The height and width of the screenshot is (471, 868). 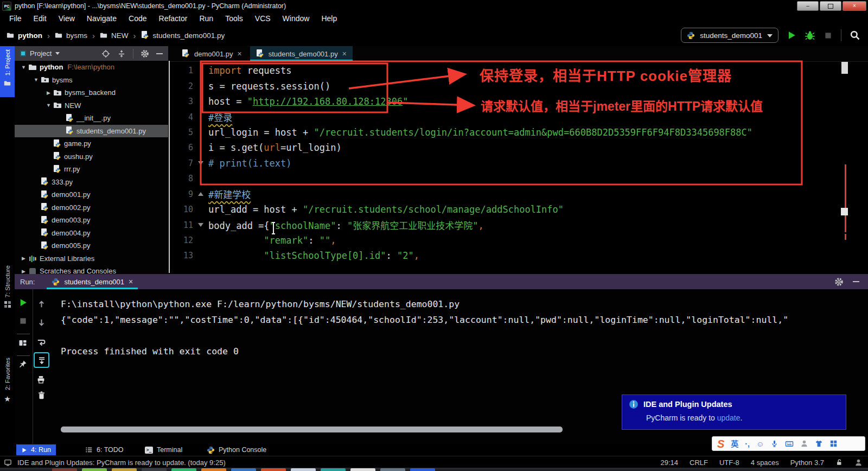 I want to click on tree-row: game.py, so click(x=91, y=144).